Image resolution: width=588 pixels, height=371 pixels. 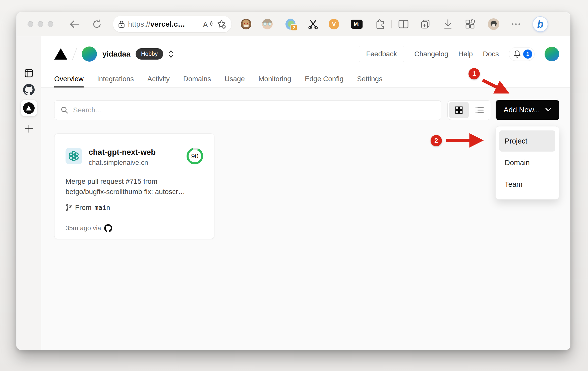 I want to click on dashboard-tabs: Overview Integrations Activity Domains U…, so click(x=307, y=79).